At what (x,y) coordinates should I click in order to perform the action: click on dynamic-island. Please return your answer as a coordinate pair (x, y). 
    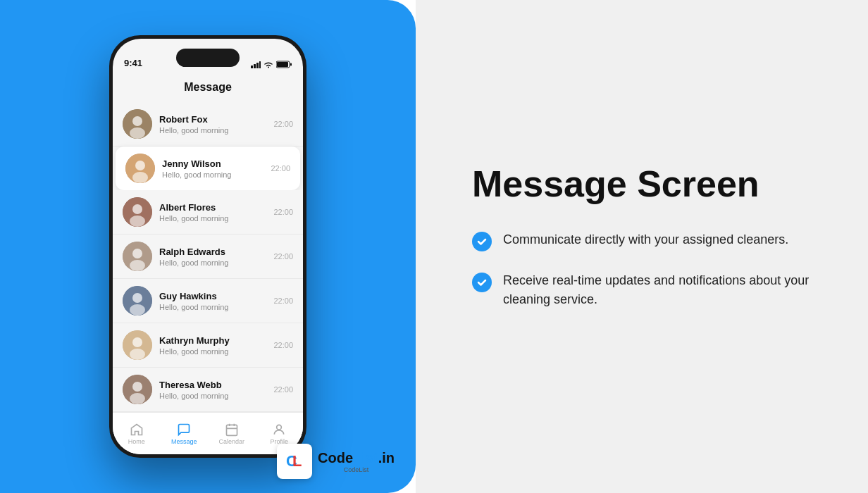
    Looking at the image, I should click on (208, 58).